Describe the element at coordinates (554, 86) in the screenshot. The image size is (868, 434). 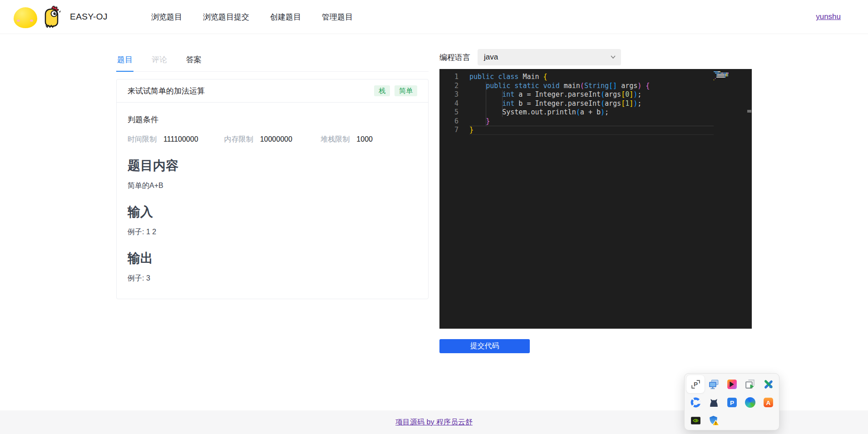
I see `code-line-text: public static void main(String[] args) {` at that location.